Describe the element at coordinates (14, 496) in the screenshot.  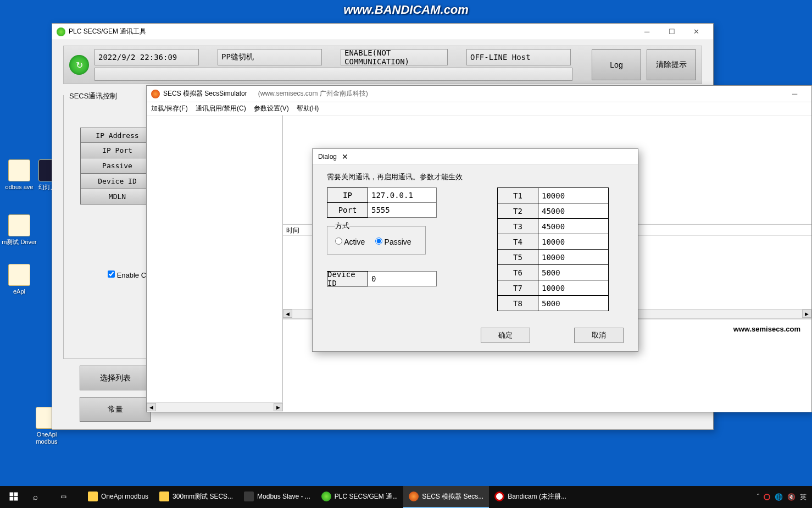
I see `windows-icon` at that location.